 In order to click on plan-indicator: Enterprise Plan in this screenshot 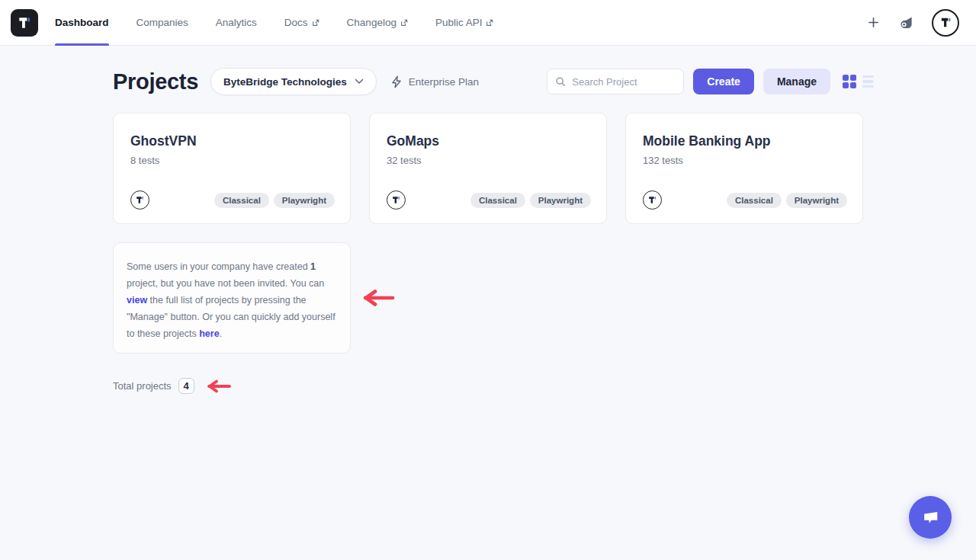, I will do `click(435, 82)`.